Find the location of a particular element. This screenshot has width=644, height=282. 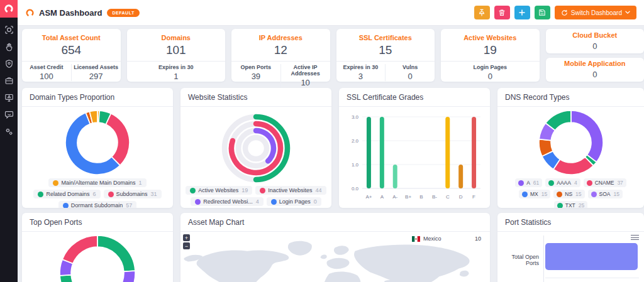

legend-item: AAAA4 is located at coordinates (562, 183).